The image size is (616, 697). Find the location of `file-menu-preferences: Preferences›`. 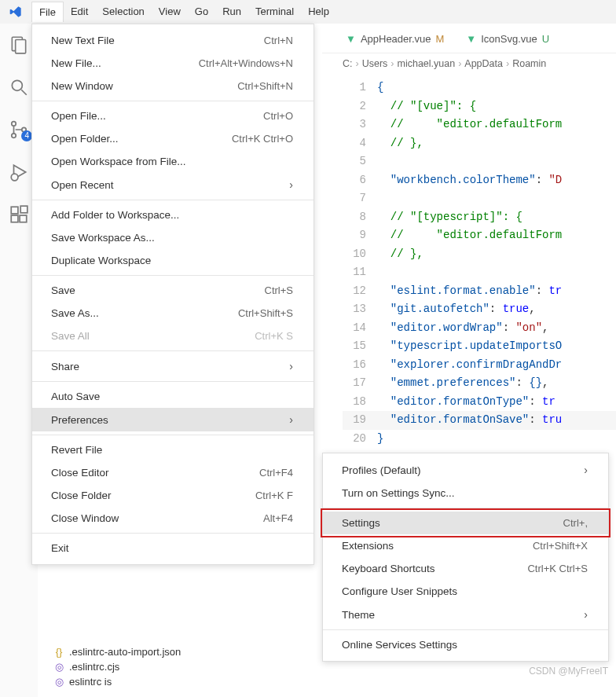

file-menu-preferences: Preferences› is located at coordinates (173, 420).